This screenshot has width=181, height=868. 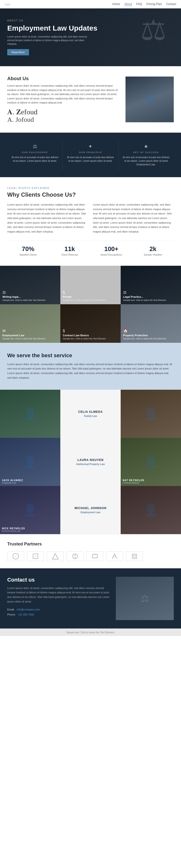 I want to click on hero-gavel-decoration: ⚖, so click(x=153, y=30).